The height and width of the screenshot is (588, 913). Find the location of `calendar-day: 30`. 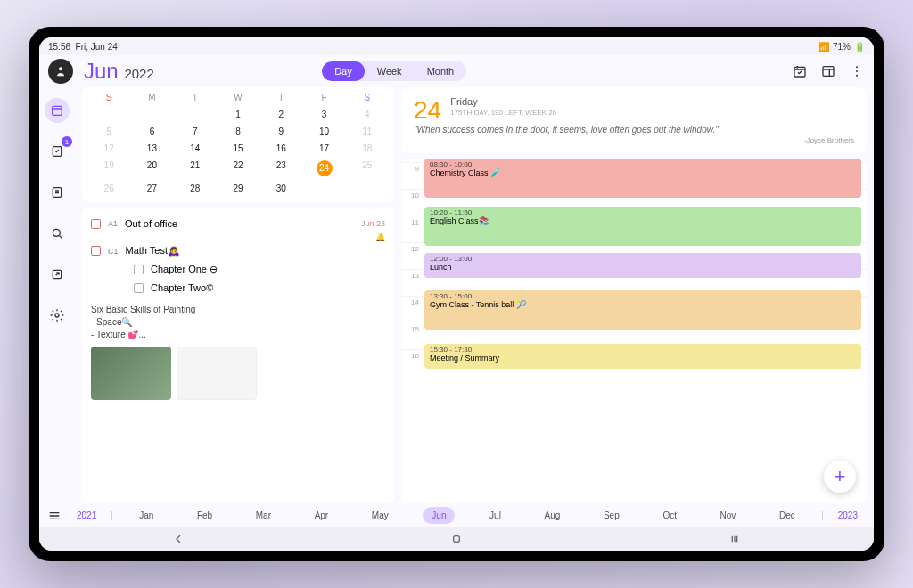

calendar-day: 30 is located at coordinates (281, 189).